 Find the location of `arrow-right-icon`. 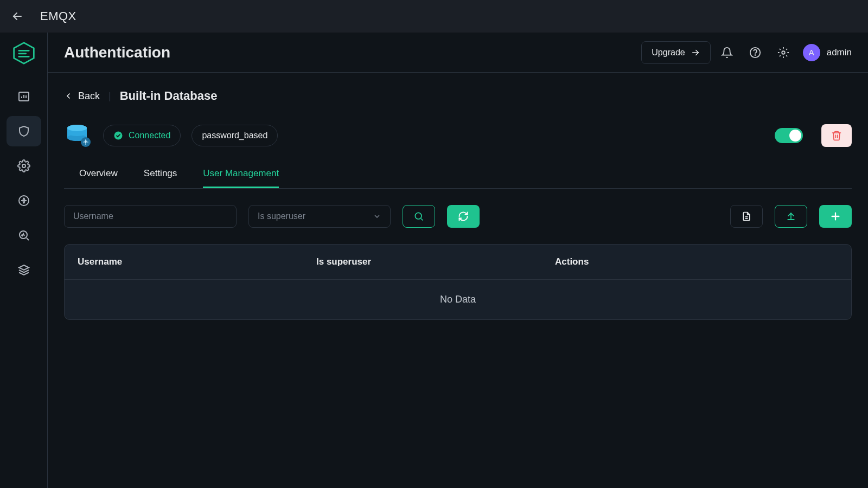

arrow-right-icon is located at coordinates (695, 53).